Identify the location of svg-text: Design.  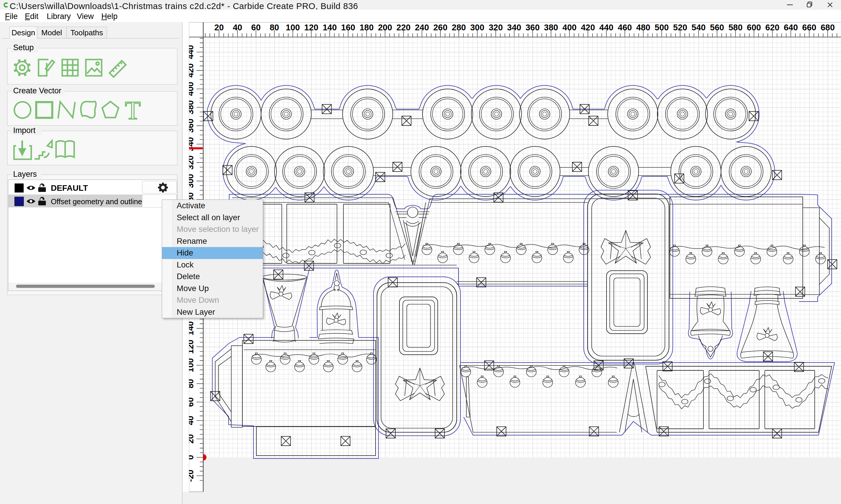
(23, 33).